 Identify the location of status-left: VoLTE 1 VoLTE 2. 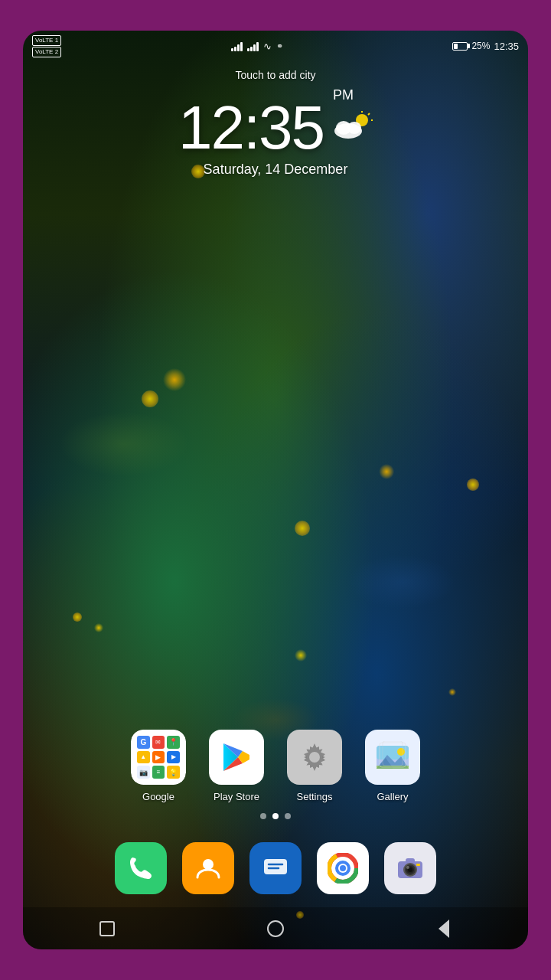
(47, 46).